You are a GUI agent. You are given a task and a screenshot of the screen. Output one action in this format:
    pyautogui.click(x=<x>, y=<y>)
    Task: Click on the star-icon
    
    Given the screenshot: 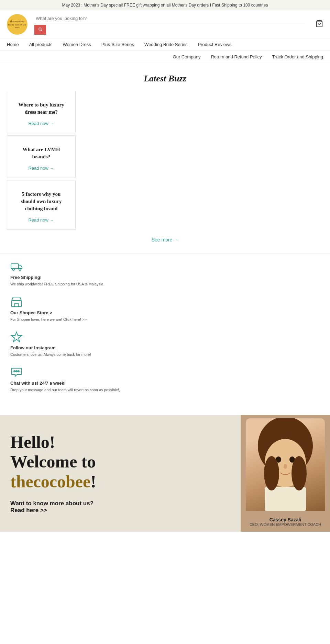 What is the action you would take?
    pyautogui.click(x=165, y=337)
    